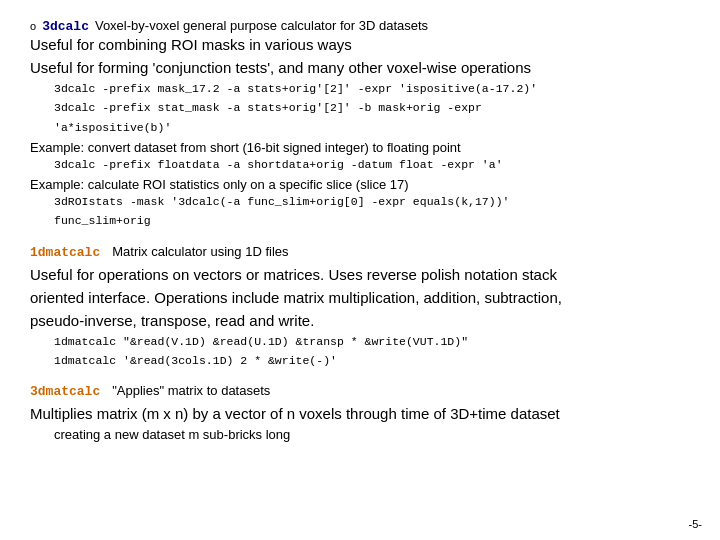  Describe the element at coordinates (360, 184) in the screenshot. I see `example-label-2: Example: calculate ROI statistics only o…` at that location.